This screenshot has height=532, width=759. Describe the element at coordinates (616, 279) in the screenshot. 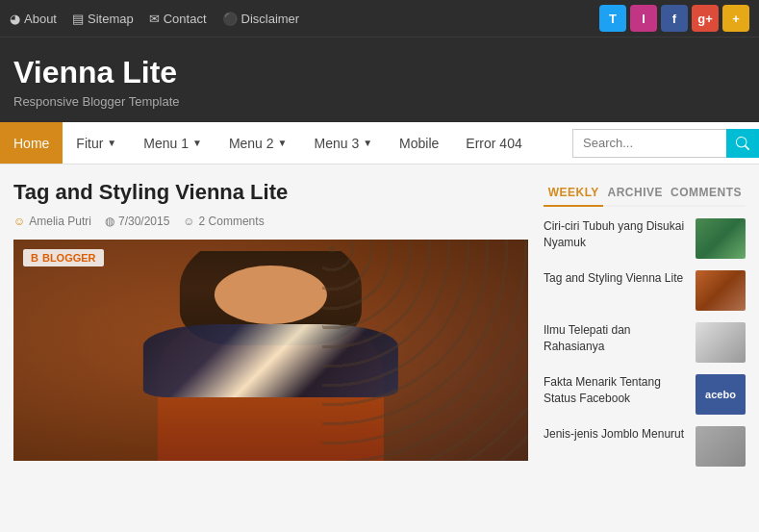

I see `sidebar-post-title: Tag and Styling Vienna Lite` at that location.